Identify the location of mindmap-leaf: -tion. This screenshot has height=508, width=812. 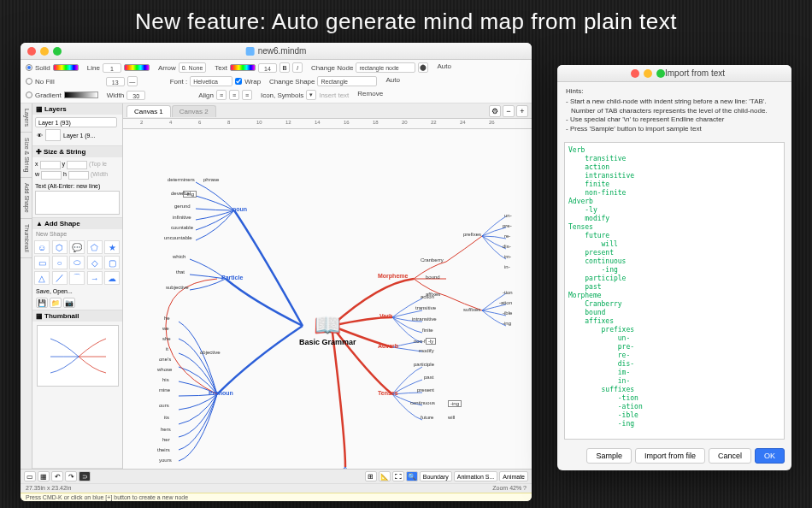
(508, 292).